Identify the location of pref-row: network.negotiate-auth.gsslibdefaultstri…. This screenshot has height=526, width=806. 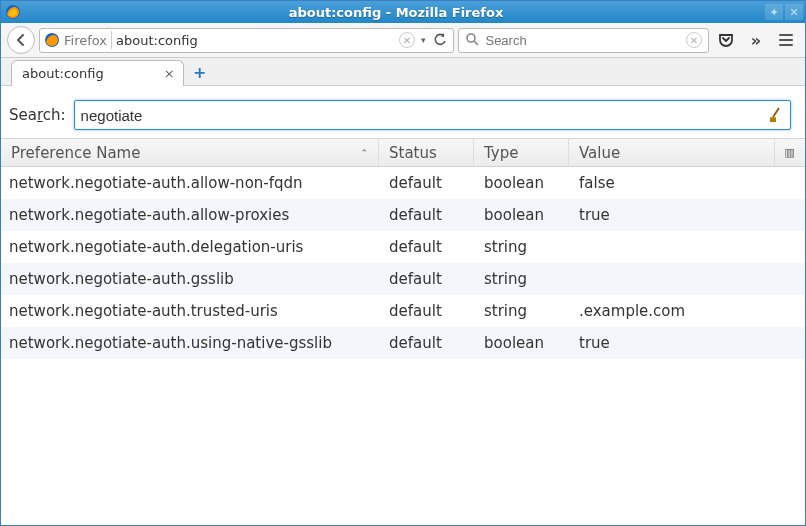
(403, 279).